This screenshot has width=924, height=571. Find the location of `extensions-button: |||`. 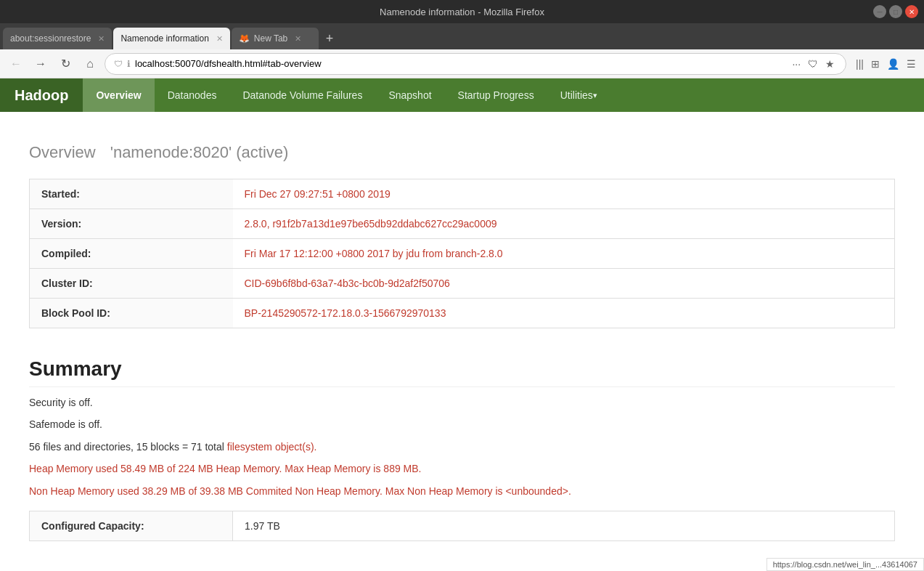

extensions-button: ||| is located at coordinates (859, 64).